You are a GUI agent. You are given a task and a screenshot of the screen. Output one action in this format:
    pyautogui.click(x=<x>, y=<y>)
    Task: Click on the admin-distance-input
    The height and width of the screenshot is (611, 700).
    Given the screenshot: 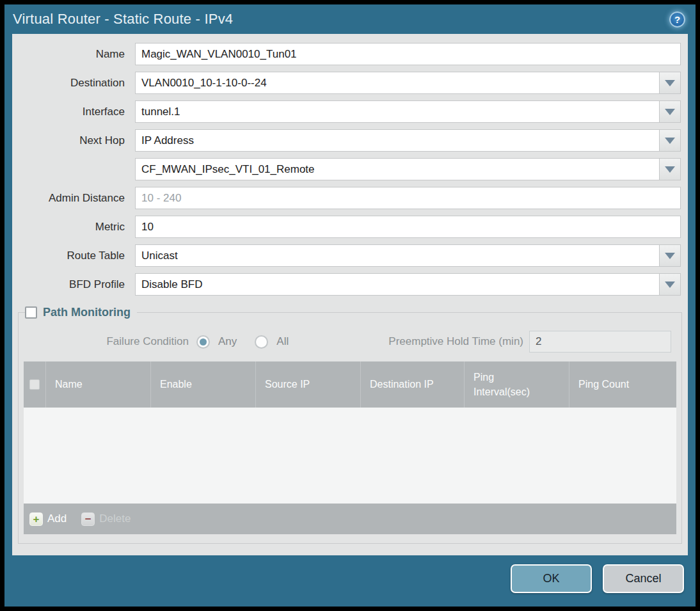 What is the action you would take?
    pyautogui.click(x=408, y=198)
    